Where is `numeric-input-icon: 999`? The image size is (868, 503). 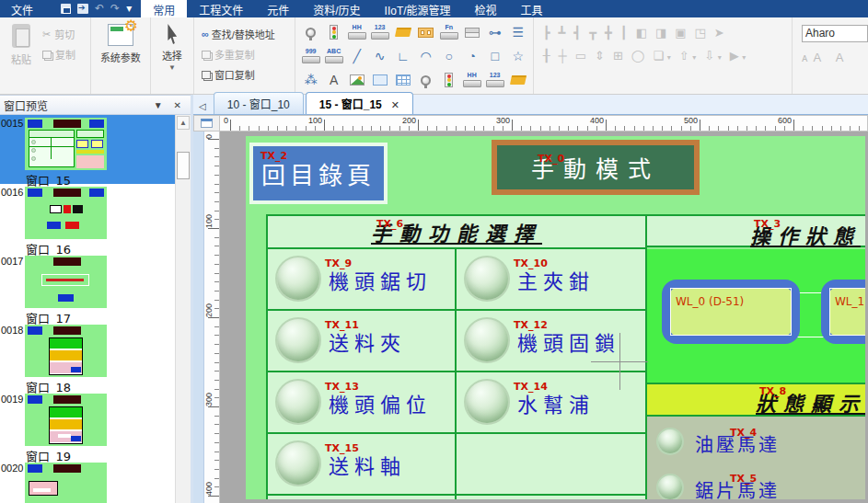 numeric-input-icon: 999 is located at coordinates (311, 56).